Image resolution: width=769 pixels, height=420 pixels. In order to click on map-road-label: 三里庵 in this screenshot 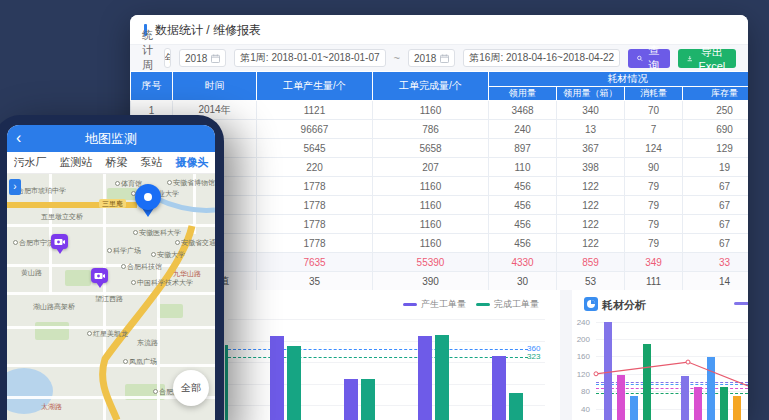, I will do `click(112, 204)`.